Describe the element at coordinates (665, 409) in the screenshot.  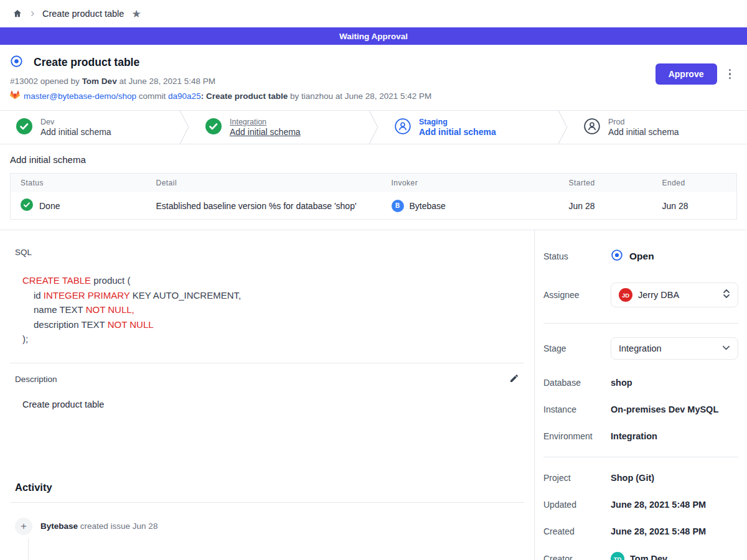
I see `instance-value: On-premises Dev MySQL` at that location.